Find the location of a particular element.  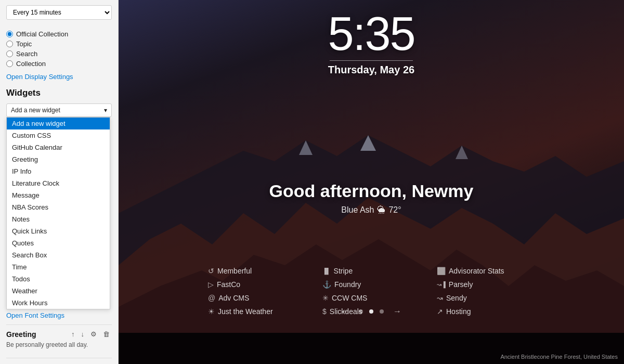

open-font-settings-link: Open Font Settings is located at coordinates (59, 315).